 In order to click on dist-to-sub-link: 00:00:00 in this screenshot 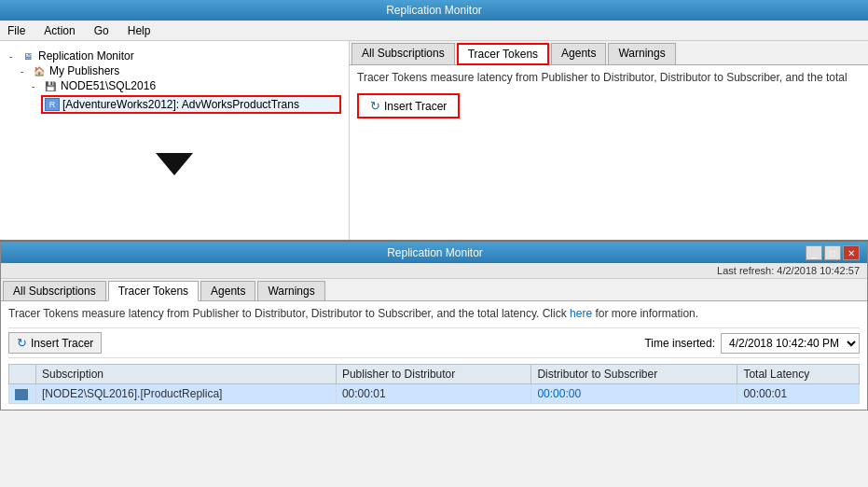, I will do `click(559, 394)`.